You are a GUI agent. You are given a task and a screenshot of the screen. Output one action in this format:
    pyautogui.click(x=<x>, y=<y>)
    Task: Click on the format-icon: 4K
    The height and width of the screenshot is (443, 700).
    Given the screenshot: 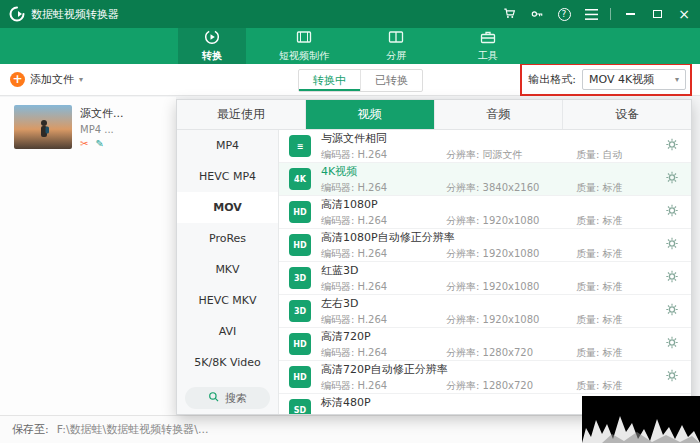 What is the action you would take?
    pyautogui.click(x=300, y=179)
    